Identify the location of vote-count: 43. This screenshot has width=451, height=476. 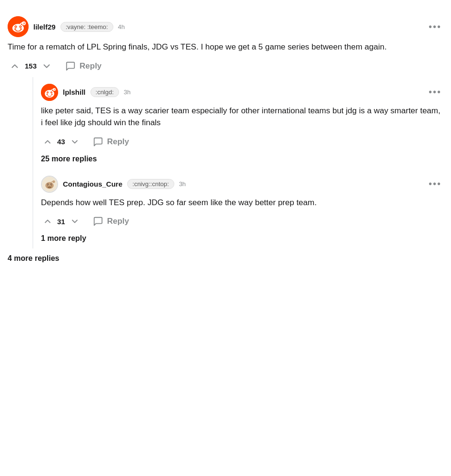
(61, 142).